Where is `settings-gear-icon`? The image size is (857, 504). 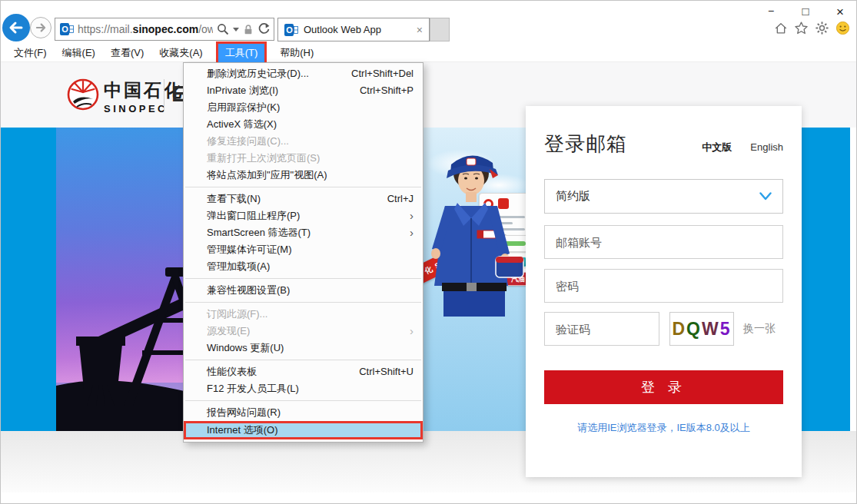
settings-gear-icon is located at coordinates (822, 28).